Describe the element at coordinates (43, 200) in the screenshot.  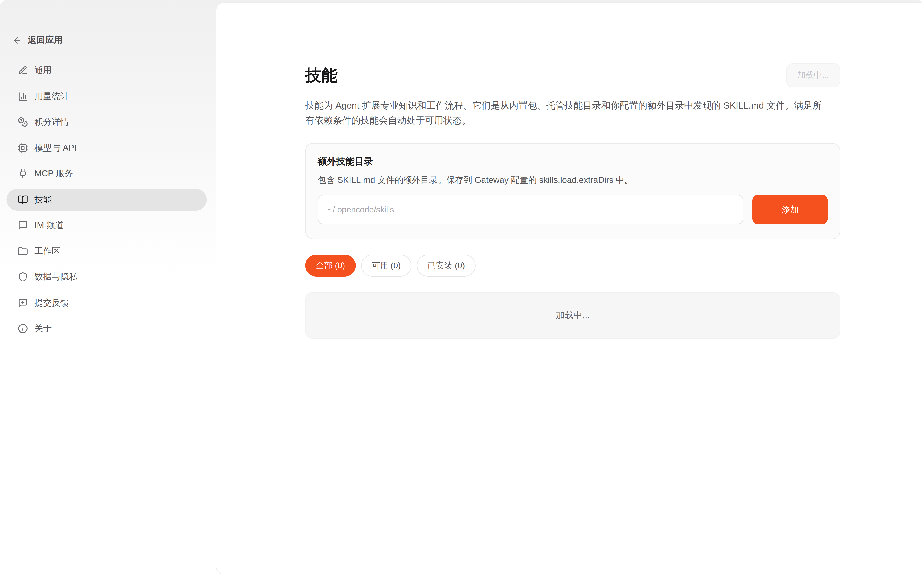
I see `sidebar-item-label: 技能` at that location.